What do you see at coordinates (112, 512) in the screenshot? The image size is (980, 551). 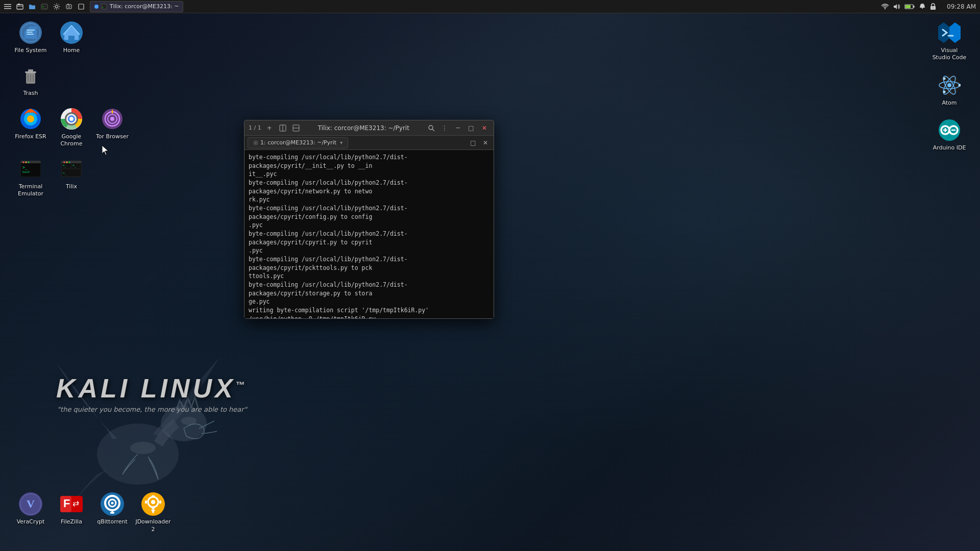 I see `desktop-icon-qbittorrent: qBittorrent` at bounding box center [112, 512].